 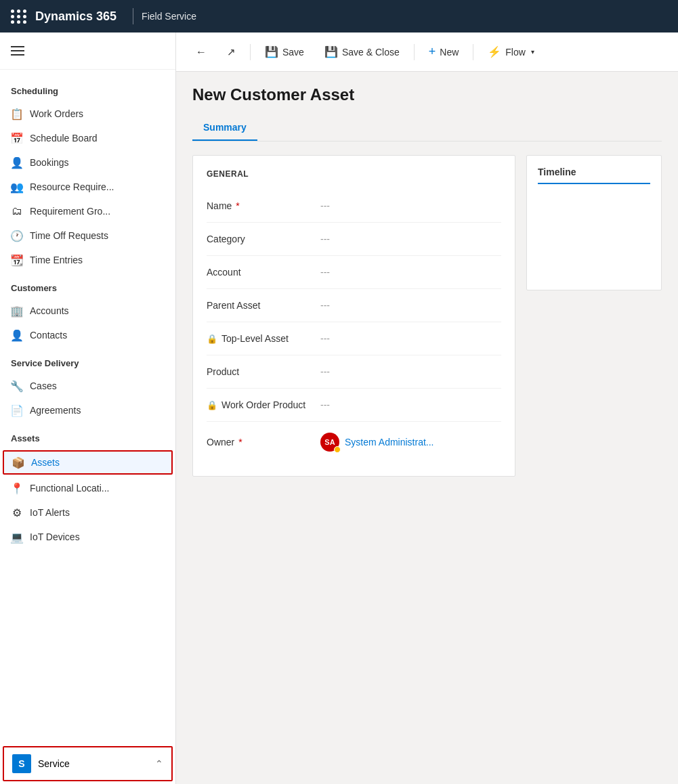 What do you see at coordinates (511, 51) in the screenshot?
I see `flow-button: ⚡ Flow ▾` at bounding box center [511, 51].